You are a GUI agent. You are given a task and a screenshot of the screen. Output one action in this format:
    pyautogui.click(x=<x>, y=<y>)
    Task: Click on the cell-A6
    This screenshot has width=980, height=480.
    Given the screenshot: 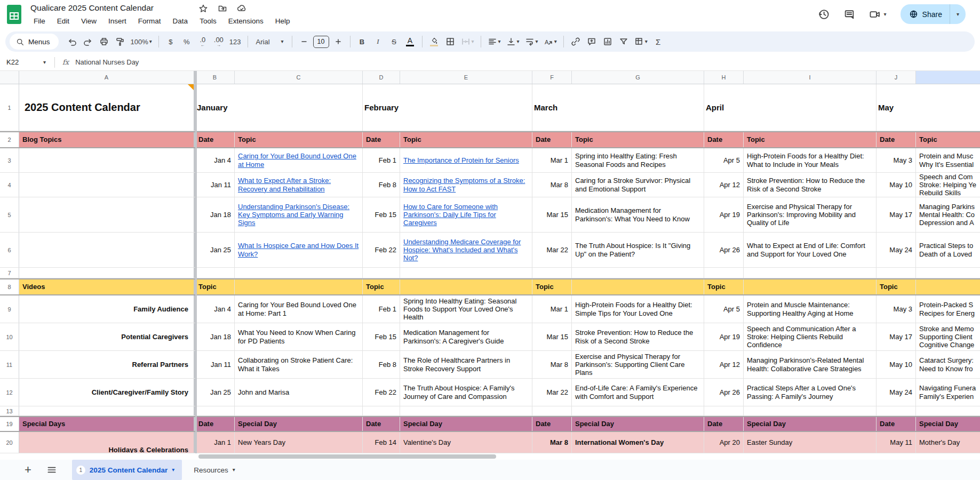 What is the action you would take?
    pyautogui.click(x=107, y=250)
    